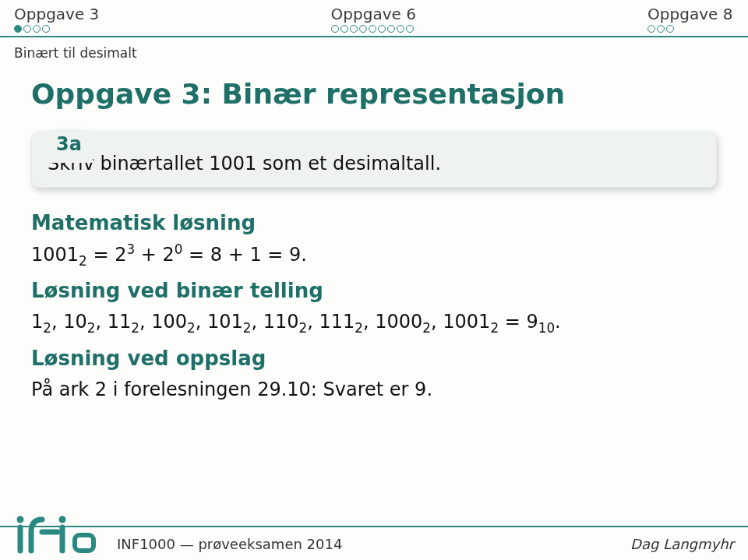 The width and height of the screenshot is (748, 560). What do you see at coordinates (69, 146) in the screenshot?
I see `problem-box-label: 3a` at bounding box center [69, 146].